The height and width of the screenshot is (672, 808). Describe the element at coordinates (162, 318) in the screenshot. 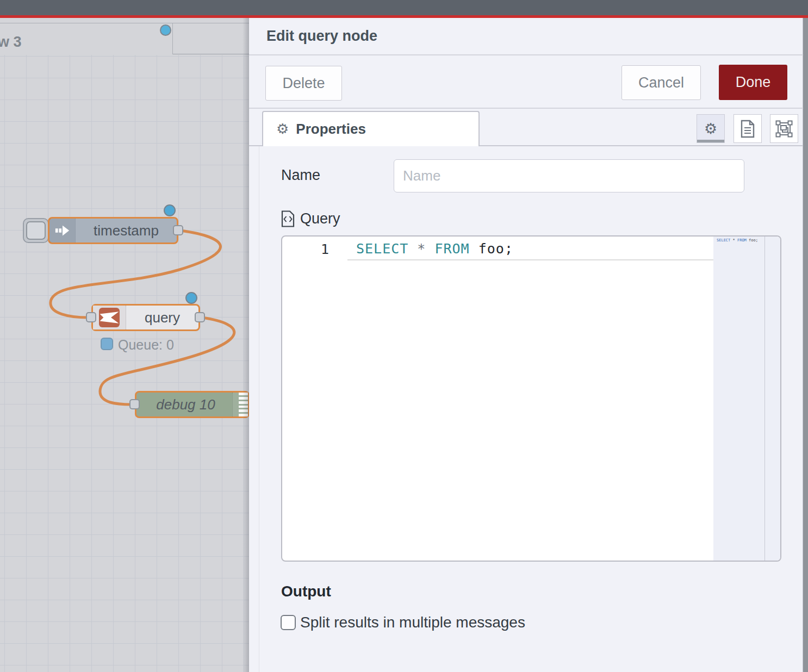

I see `node-label: query` at that location.